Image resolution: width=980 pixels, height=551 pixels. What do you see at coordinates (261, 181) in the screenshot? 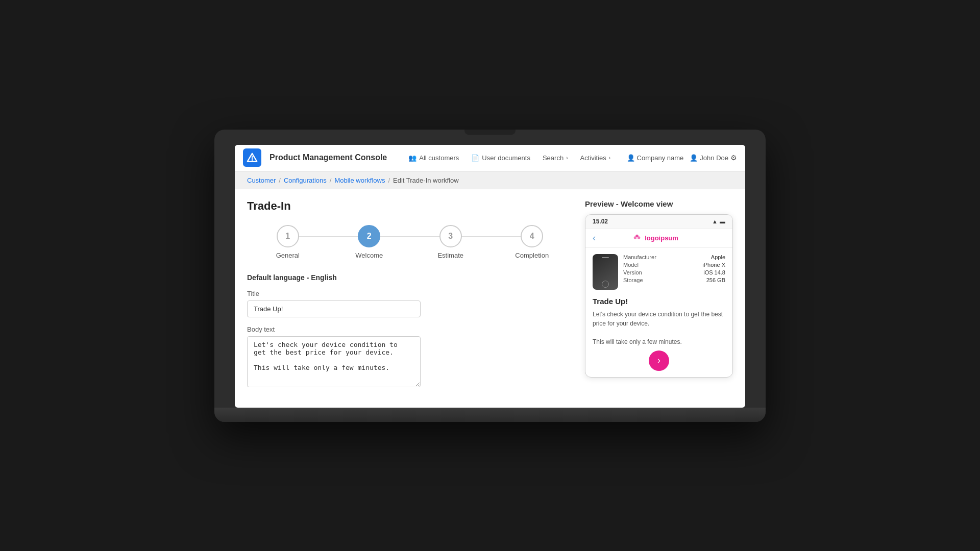
I see `breadcrumb-customer: Customer` at bounding box center [261, 181].